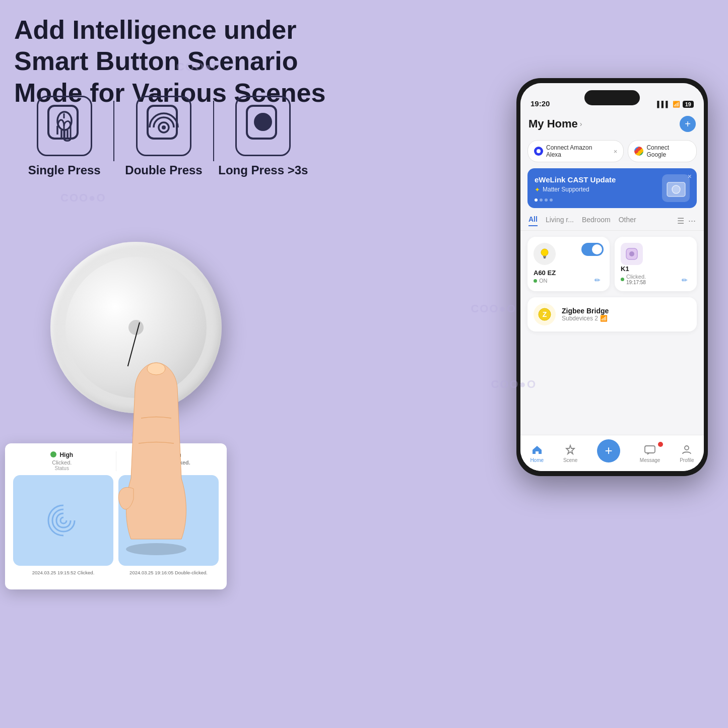 This screenshot has height=728, width=728. What do you see at coordinates (577, 151) in the screenshot?
I see `alexa-label: Connect Amazon Alexa` at bounding box center [577, 151].